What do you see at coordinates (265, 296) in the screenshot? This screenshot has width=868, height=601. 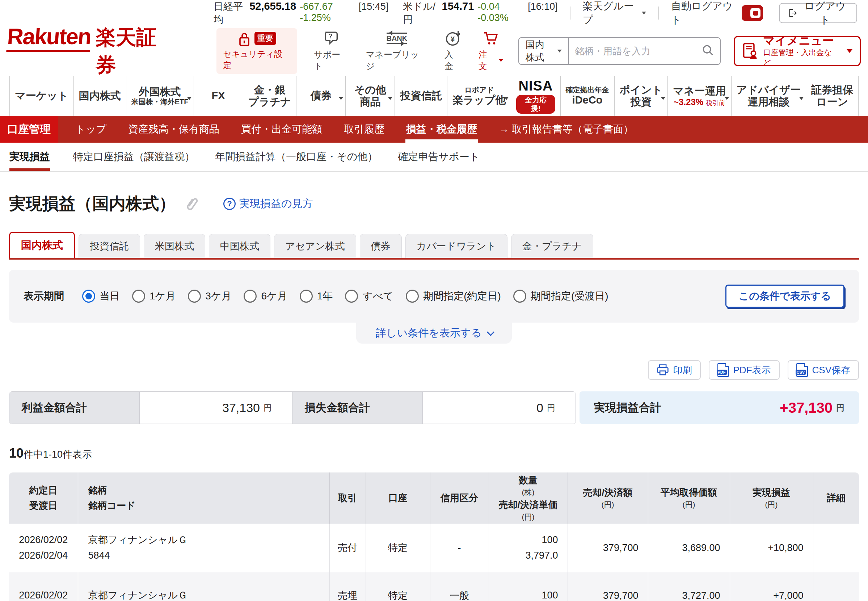 I see `radio-6month: 6ケ月` at bounding box center [265, 296].